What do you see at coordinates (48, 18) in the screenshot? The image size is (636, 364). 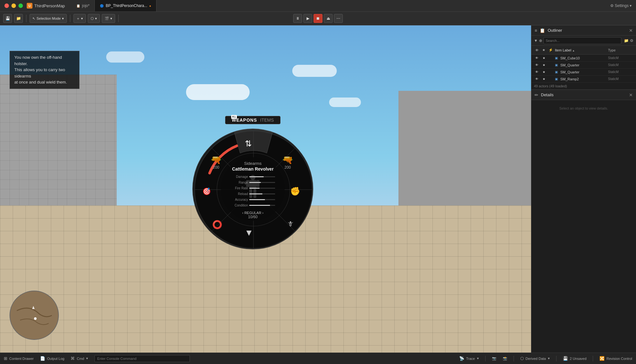 I see `selection-mode-button: ↖ Selection Mode ▾` at bounding box center [48, 18].